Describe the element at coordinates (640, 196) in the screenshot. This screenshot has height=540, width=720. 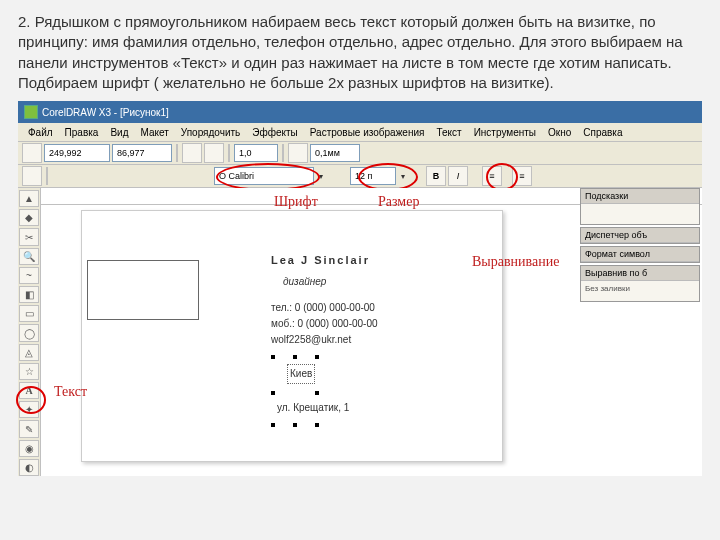
I see `docker-title: Подсказки` at that location.